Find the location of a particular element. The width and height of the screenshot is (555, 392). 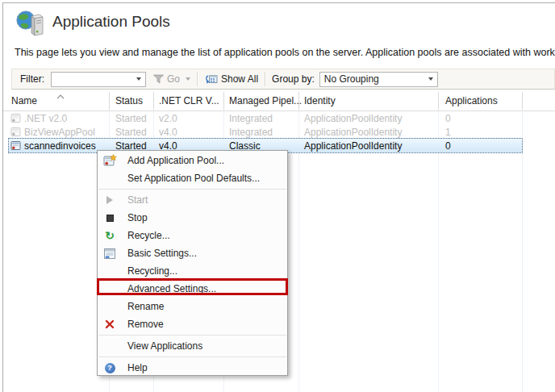

column-header-name: Name is located at coordinates (24, 101).